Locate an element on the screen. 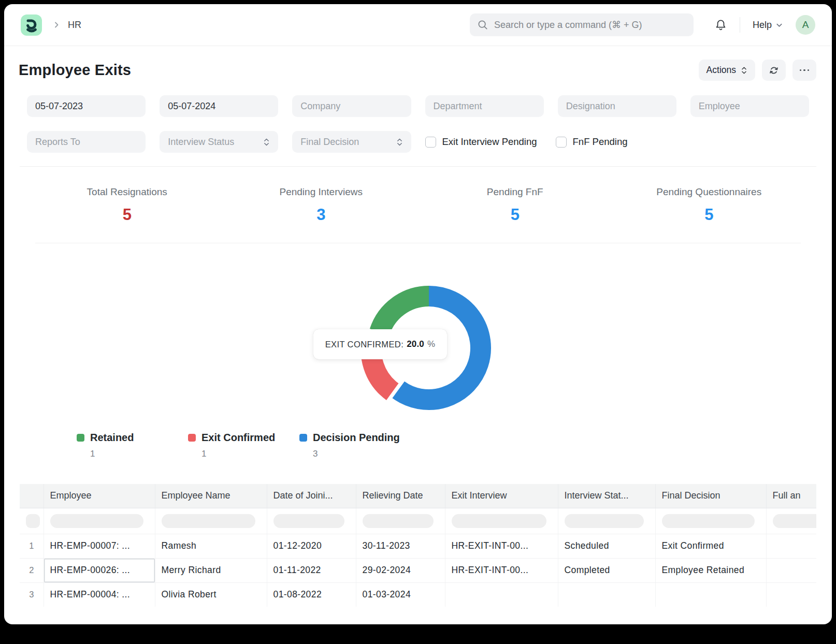 The width and height of the screenshot is (836, 644). from-date-filter is located at coordinates (86, 106).